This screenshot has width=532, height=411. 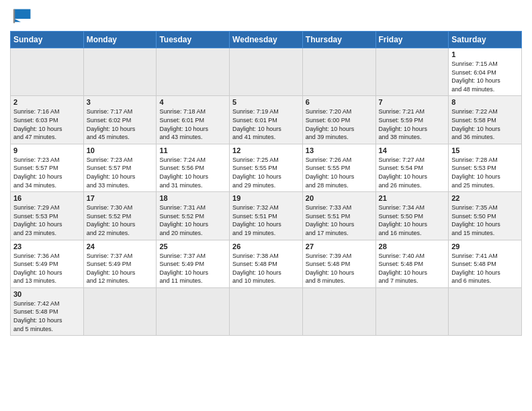 I want to click on calendar-cell: 19Sunrise: 7:32 AM Sunset: 5:51 PM Dayli…, so click(x=266, y=216).